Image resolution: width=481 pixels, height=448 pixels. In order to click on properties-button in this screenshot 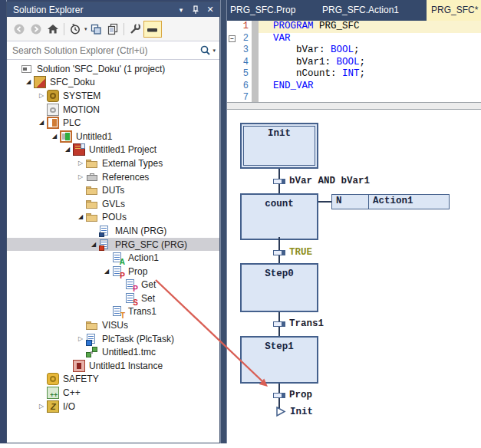, I will do `click(135, 29)`.